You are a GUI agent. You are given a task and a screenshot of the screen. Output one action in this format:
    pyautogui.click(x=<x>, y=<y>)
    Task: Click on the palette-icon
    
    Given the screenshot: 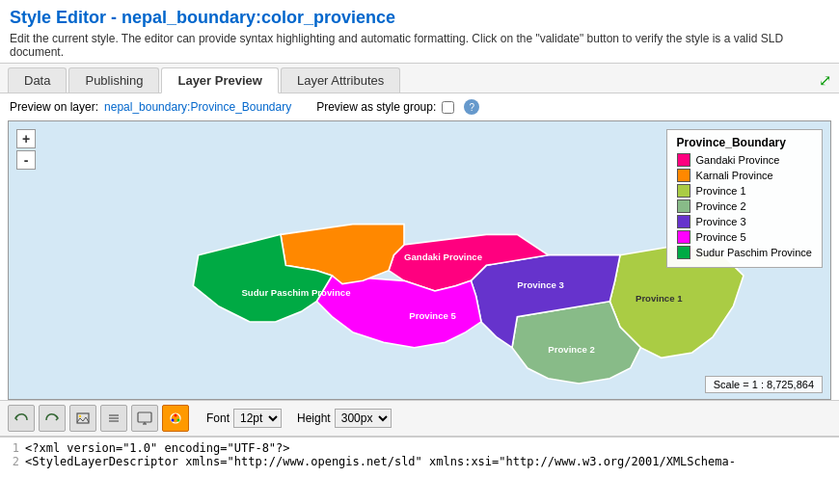 What is the action you would take?
    pyautogui.click(x=176, y=418)
    